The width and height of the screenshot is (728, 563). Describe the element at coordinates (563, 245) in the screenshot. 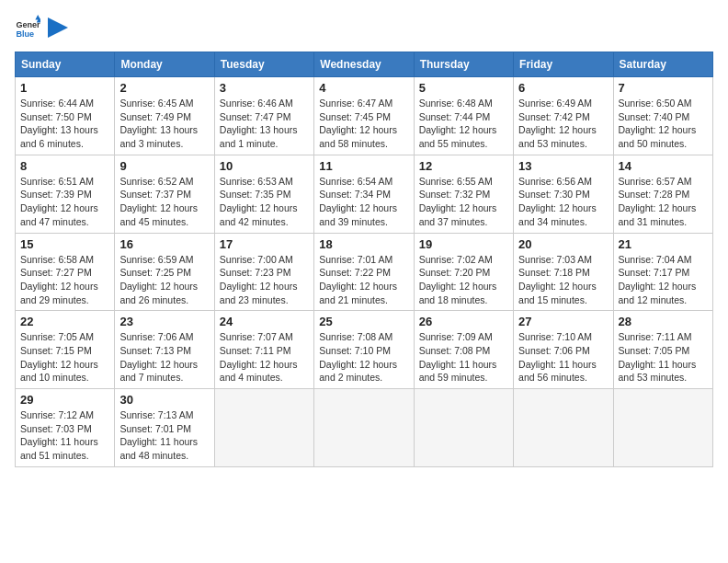

I see `day-number: 20` at that location.